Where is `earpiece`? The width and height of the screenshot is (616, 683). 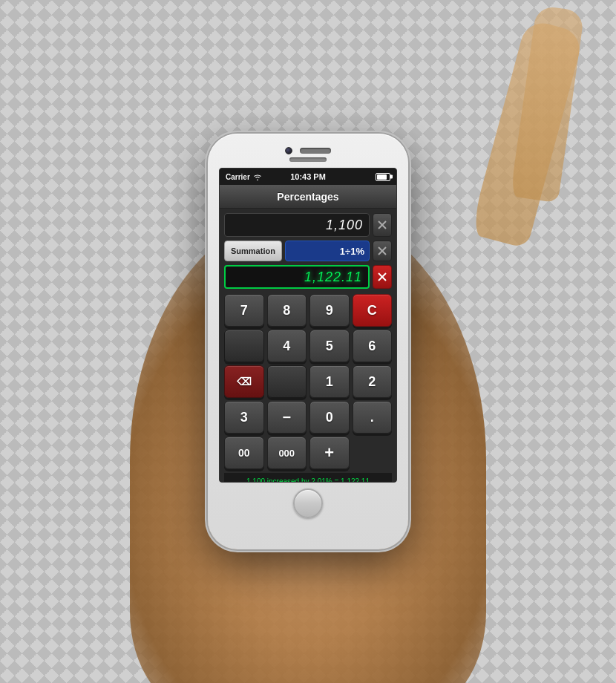 earpiece is located at coordinates (315, 151).